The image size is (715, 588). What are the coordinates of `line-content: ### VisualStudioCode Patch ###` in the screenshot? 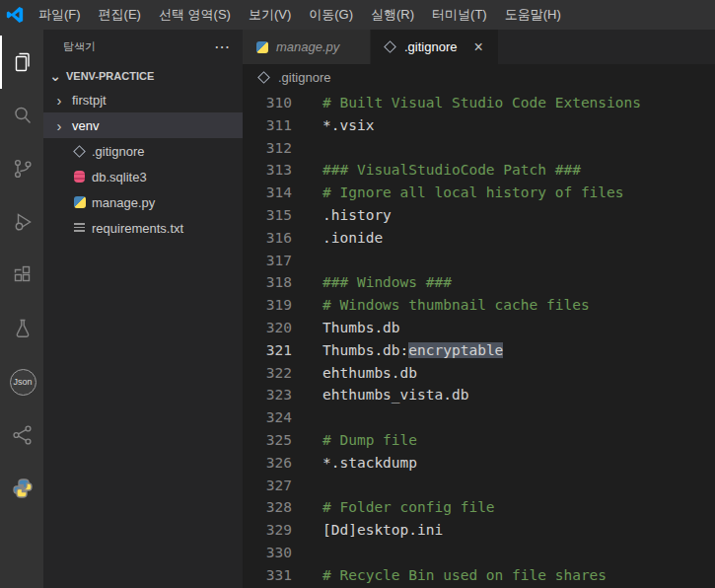 It's located at (436, 170).